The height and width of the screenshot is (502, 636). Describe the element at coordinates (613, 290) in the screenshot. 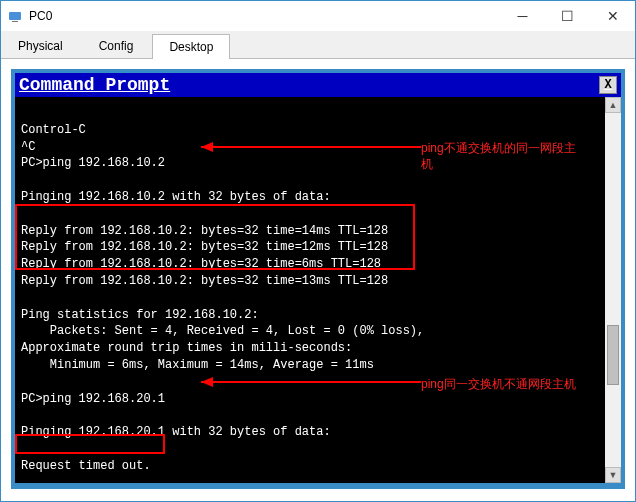

I see `scrollbar: ▲ ▼` at that location.